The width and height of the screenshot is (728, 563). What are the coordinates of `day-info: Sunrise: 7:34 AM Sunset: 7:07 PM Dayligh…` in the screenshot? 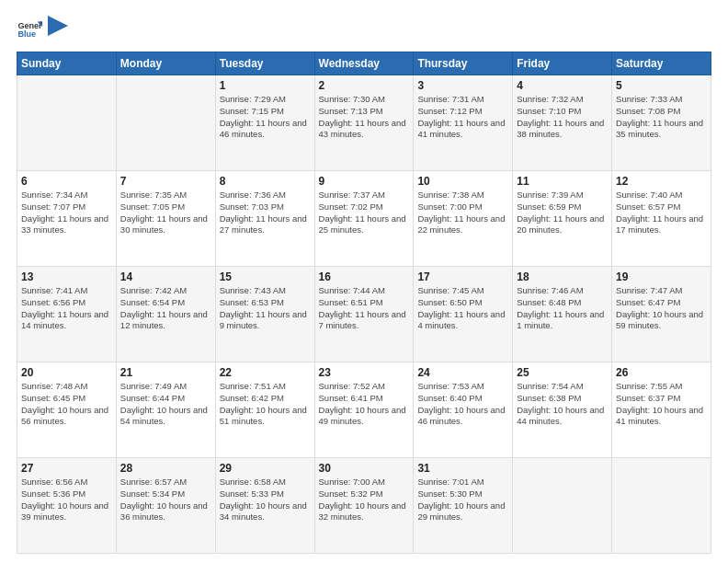 It's located at (66, 213).